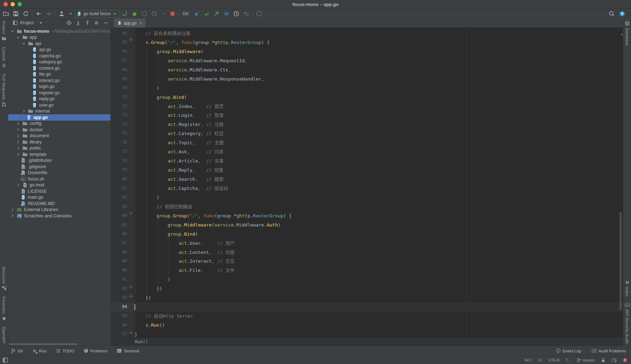 This screenshot has height=364, width=631. What do you see at coordinates (59, 204) in the screenshot?
I see `tree-item-readme-md: MDREADME.MD` at bounding box center [59, 204].